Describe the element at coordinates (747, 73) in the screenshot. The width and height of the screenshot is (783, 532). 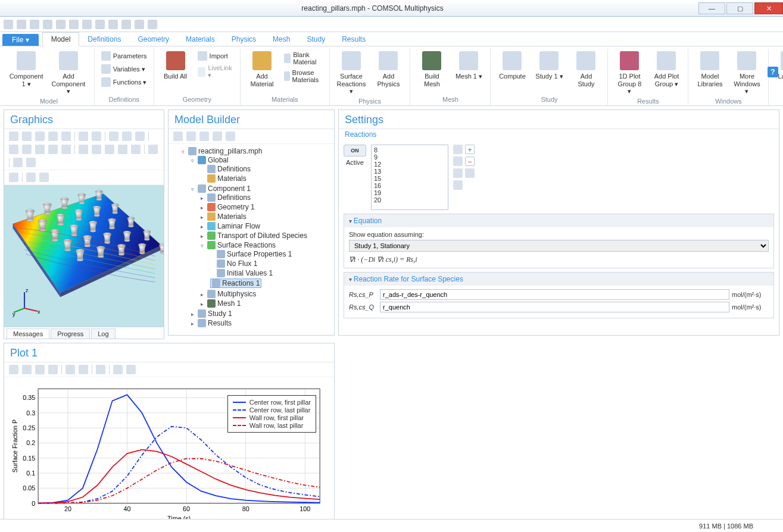
I see `more-windows-button: More Windows ▾` at that location.